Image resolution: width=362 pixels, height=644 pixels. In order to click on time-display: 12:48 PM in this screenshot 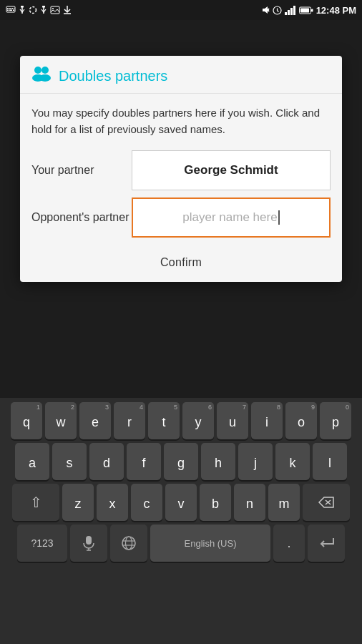, I will do `click(336, 10)`.